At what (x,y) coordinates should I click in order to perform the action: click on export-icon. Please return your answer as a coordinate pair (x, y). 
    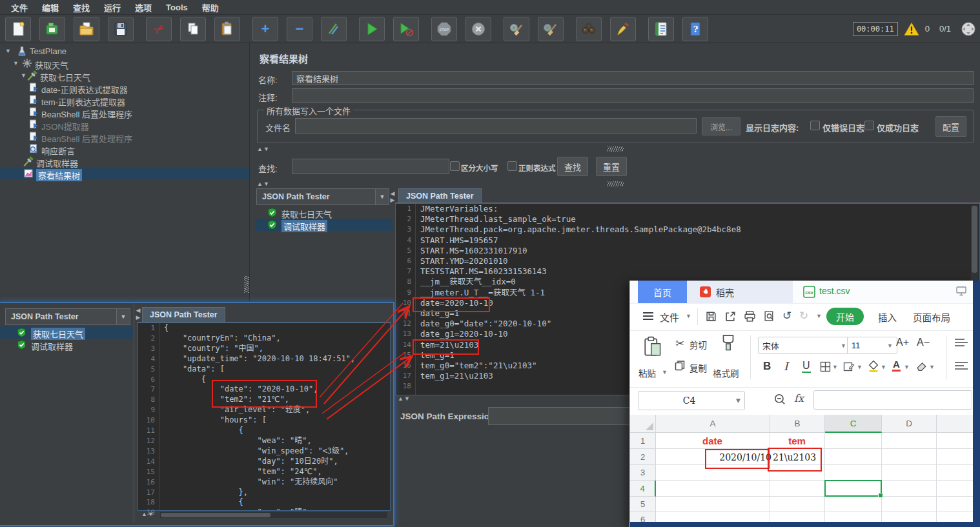
    Looking at the image, I should click on (731, 317).